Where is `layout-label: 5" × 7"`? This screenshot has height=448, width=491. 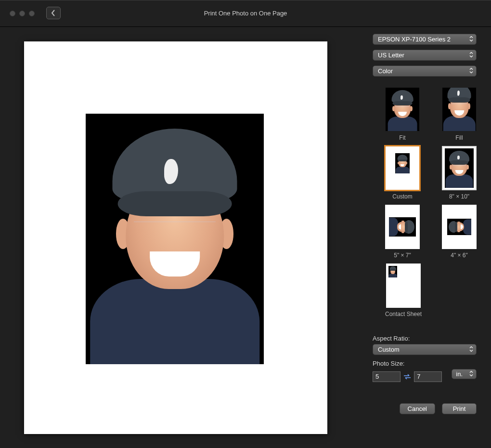 layout-label: 5" × 7" is located at coordinates (402, 255).